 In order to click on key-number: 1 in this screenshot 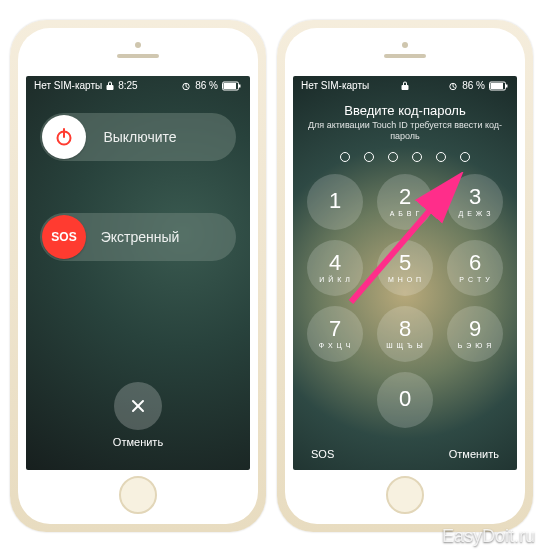, I will do `click(335, 201)`.